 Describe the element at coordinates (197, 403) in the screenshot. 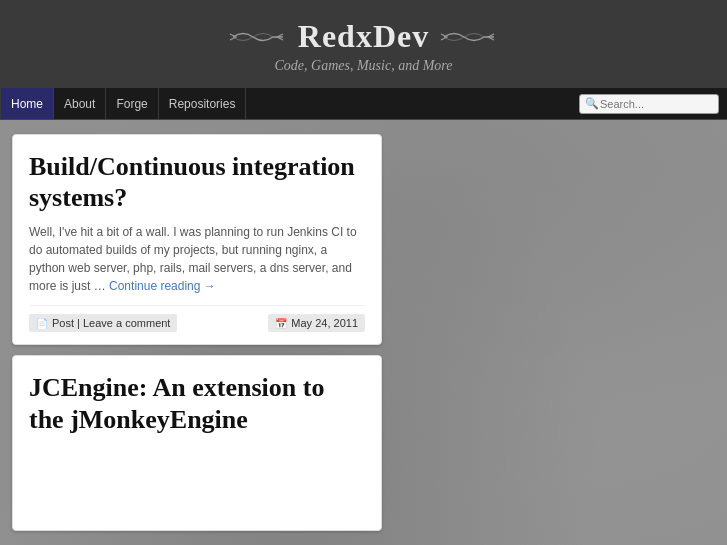

I see `post-title-2: JCEngine: An extension to the jMonkeyEng…` at that location.